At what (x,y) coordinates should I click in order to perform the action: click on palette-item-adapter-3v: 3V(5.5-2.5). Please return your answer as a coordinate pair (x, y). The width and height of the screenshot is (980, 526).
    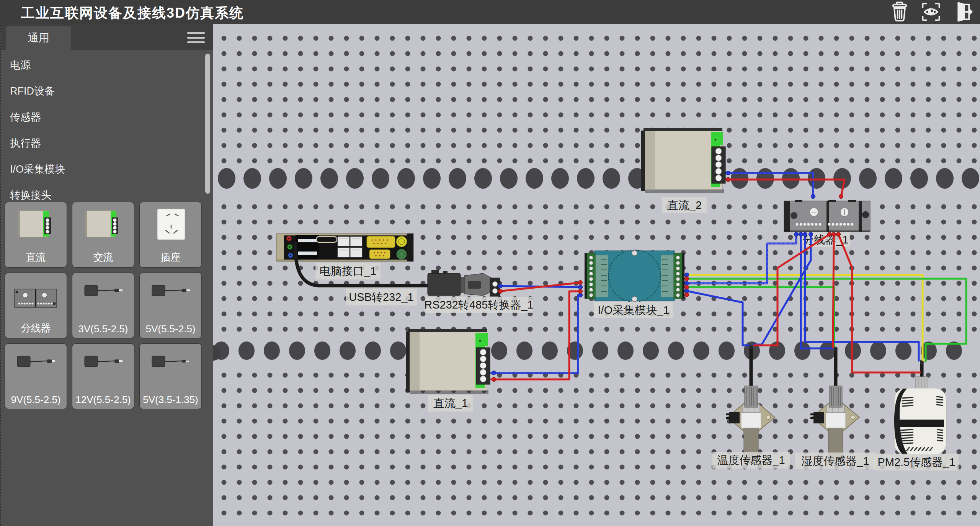
    Looking at the image, I should click on (103, 305).